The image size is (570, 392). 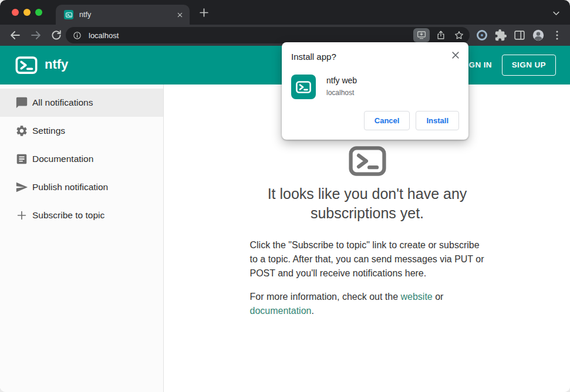 What do you see at coordinates (285, 12) in the screenshot?
I see `tab-strip: ntfy` at bounding box center [285, 12].